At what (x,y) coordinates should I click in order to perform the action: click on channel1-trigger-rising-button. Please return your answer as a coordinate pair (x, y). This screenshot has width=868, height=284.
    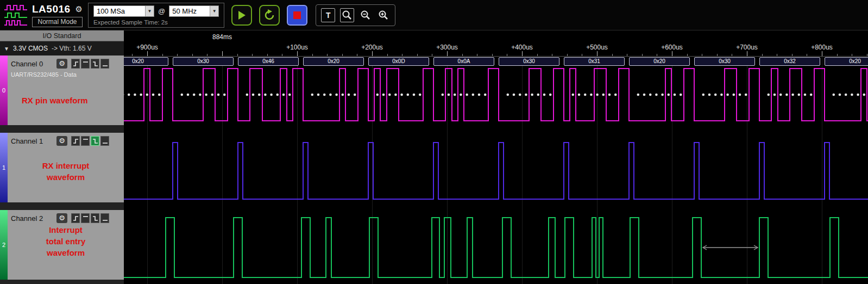
    Looking at the image, I should click on (76, 141).